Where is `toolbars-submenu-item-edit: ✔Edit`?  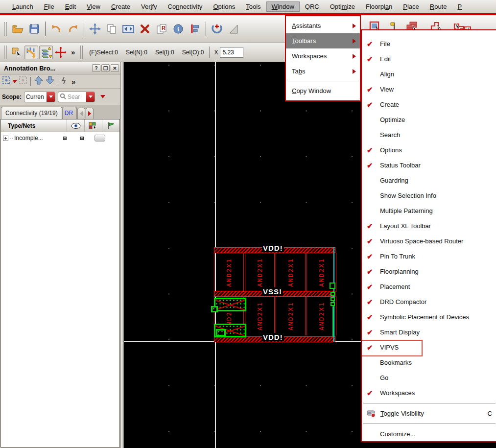 toolbars-submenu-item-edit: ✔Edit is located at coordinates (429, 59).